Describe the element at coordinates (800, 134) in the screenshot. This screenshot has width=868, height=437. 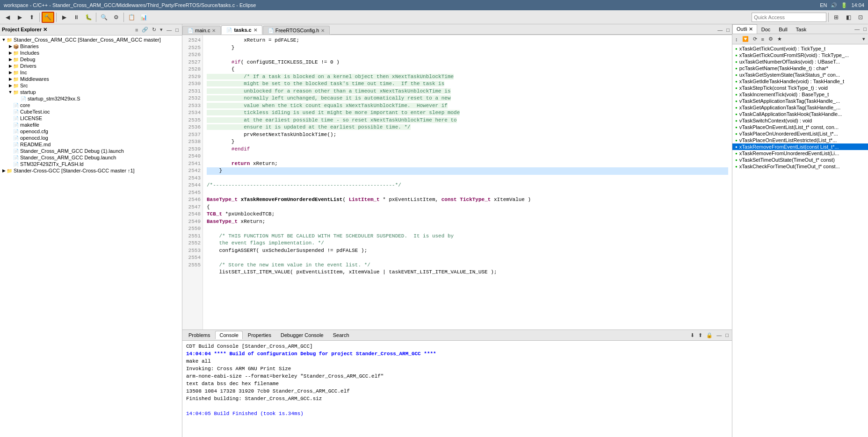
I see `outline-item-14: ● vTaskPlaceOnUnorderedEventList(List_t*…` at that location.